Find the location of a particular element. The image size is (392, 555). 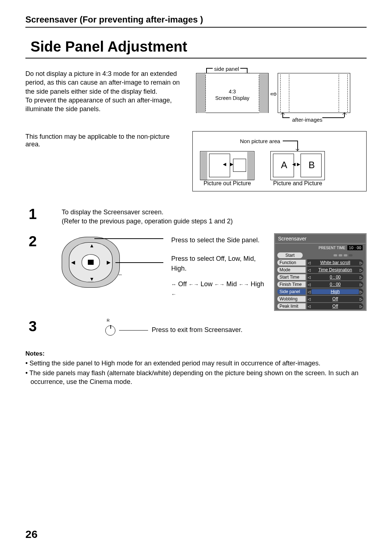

osd-row-value: White bar scroll is located at coordinates (335, 263).